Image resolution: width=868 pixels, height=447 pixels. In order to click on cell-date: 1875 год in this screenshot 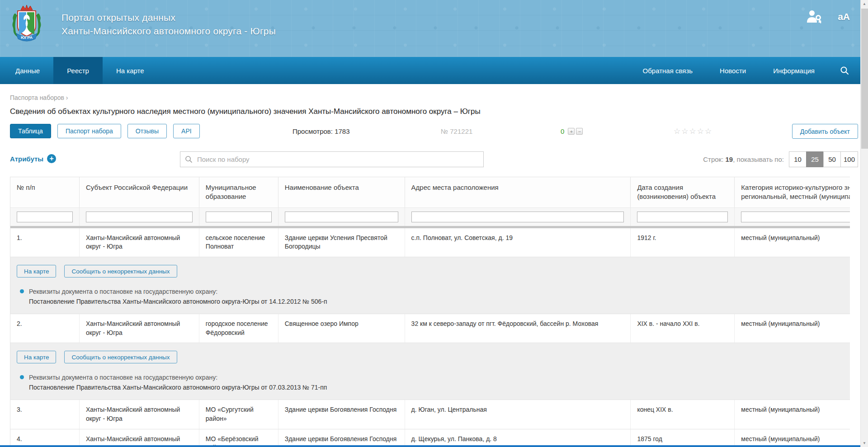, I will do `click(683, 438)`.